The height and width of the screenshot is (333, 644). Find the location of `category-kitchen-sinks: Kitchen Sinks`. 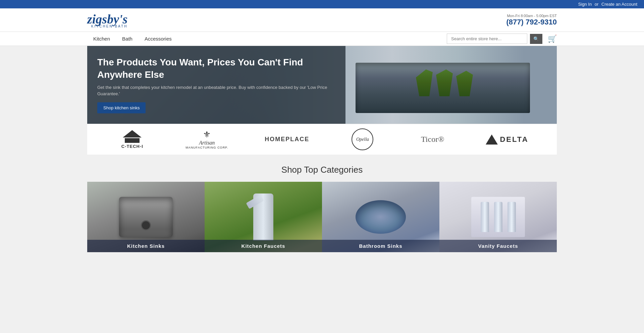

category-kitchen-sinks: Kitchen Sinks is located at coordinates (146, 217).